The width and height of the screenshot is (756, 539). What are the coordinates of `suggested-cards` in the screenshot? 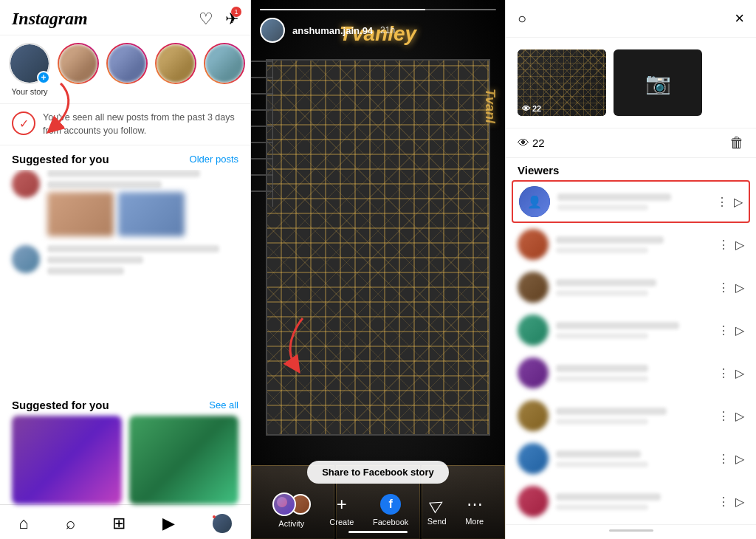 It's located at (126, 460).